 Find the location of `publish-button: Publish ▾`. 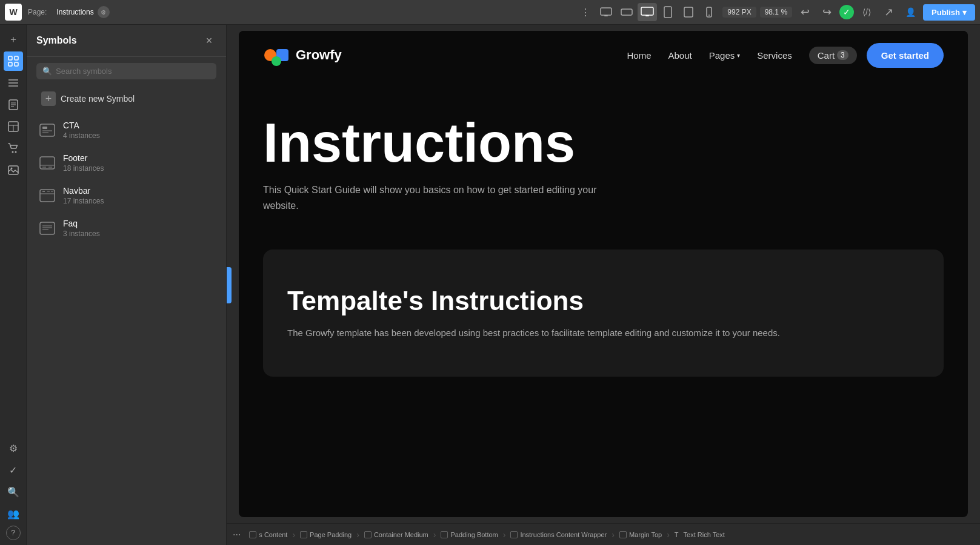

publish-button: Publish ▾ is located at coordinates (949, 12).